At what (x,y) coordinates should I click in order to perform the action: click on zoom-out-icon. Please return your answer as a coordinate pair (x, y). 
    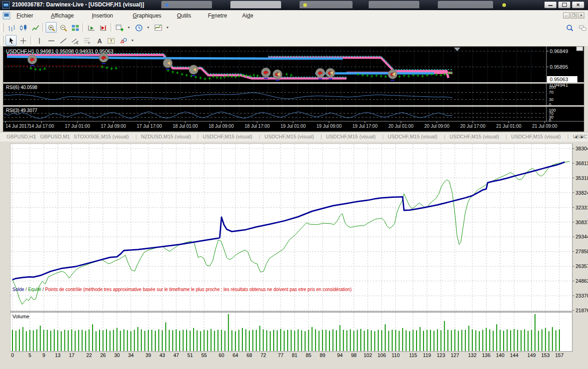
    Looking at the image, I should click on (64, 28).